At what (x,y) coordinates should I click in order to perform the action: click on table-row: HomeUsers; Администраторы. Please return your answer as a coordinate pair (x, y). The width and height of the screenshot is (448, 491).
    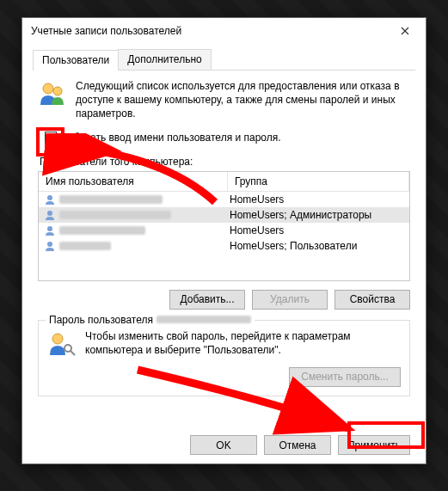
    Looking at the image, I should click on (224, 215).